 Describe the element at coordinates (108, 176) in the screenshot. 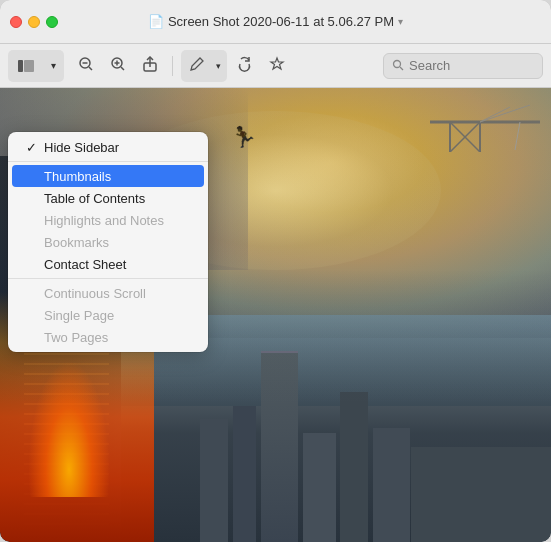

I see `menu-item-thumbnails: Thumbnails` at that location.